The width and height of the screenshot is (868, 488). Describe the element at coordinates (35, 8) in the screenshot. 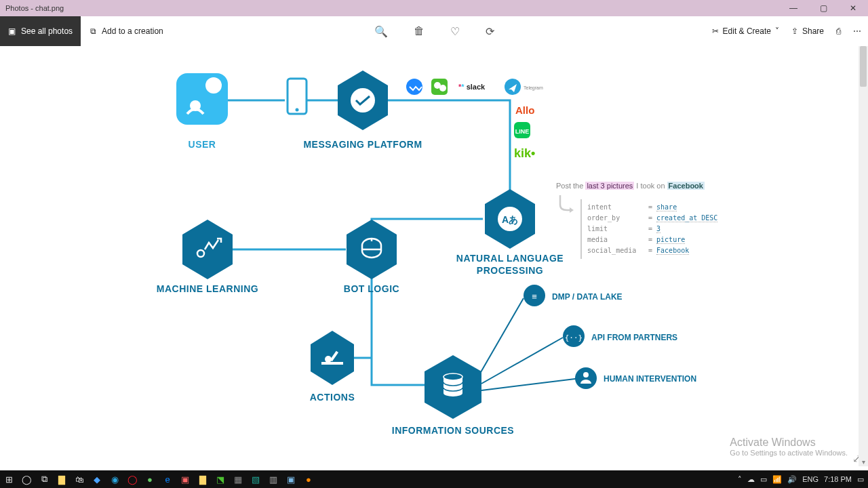

I see `window-title: Photos - chat.png` at that location.